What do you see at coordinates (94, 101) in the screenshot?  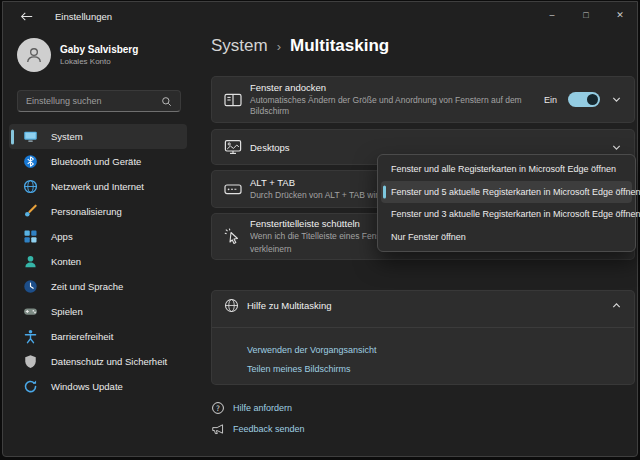 I see `search-input` at bounding box center [94, 101].